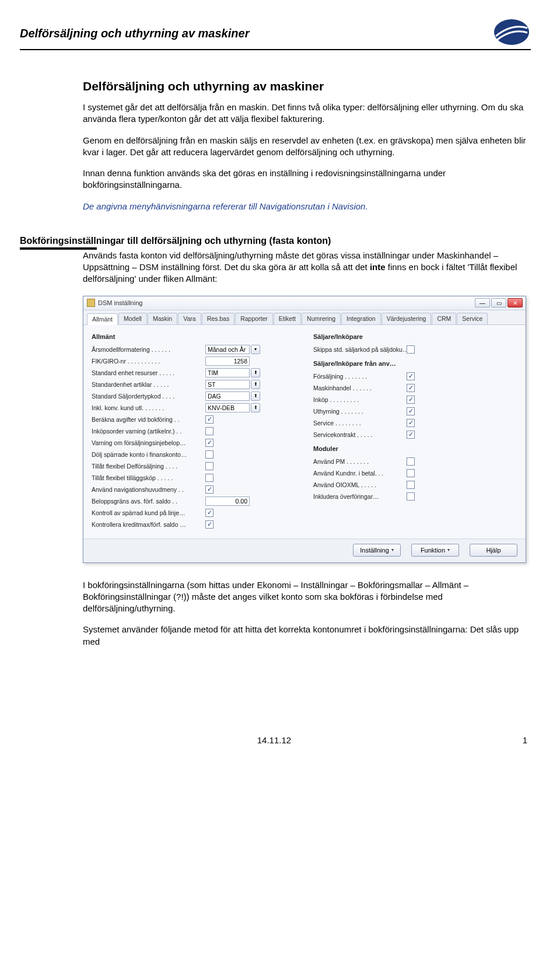  Describe the element at coordinates (374, 550) in the screenshot. I see `button-label: Inställning` at that location.